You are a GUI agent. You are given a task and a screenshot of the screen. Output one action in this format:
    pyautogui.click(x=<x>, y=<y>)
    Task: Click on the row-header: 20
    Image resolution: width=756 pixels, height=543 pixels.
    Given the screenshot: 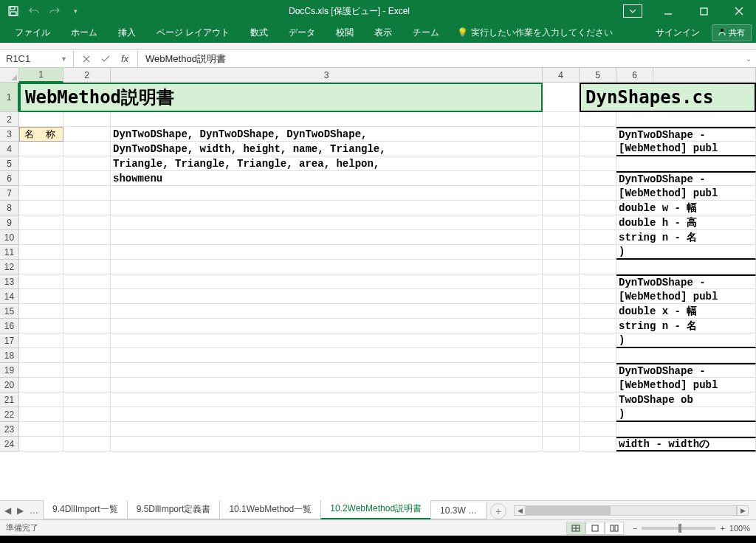 What is the action you would take?
    pyautogui.click(x=10, y=385)
    